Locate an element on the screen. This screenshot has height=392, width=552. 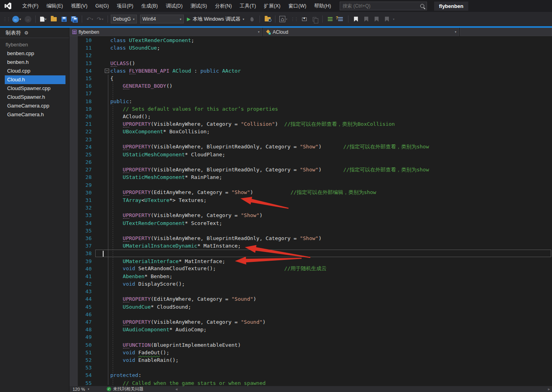
code-line: 25 UStaticMeshComponent* CloudPlane; is located at coordinates (311, 155).